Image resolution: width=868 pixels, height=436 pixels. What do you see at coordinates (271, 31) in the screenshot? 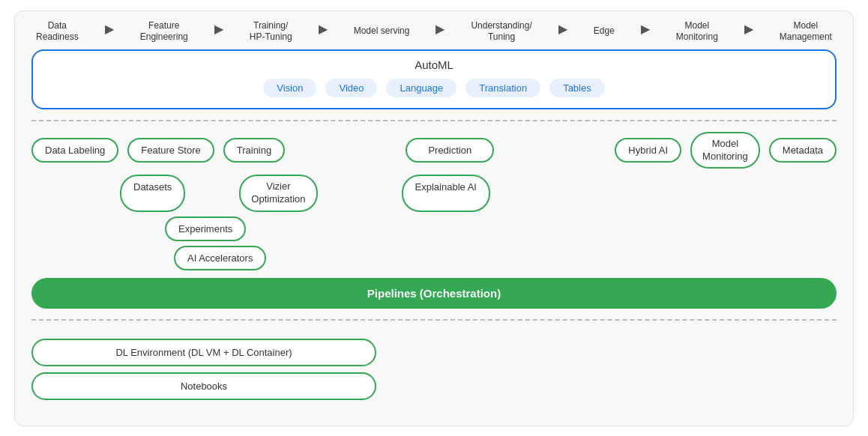
I see `step-training: Training/ HP-Tuning` at bounding box center [271, 31].